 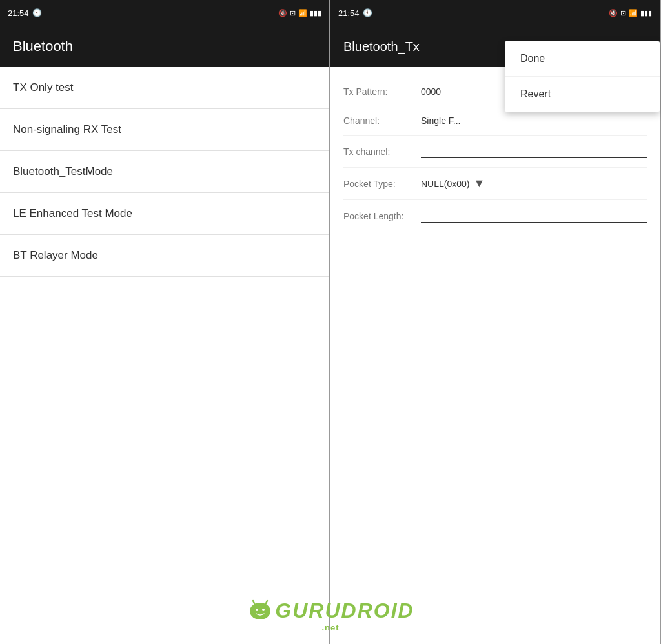 What do you see at coordinates (495, 13) in the screenshot?
I see `right-status-bar: 21:54 🕙 🔇 ⊡ 📶 ▮▮▮` at bounding box center [495, 13].